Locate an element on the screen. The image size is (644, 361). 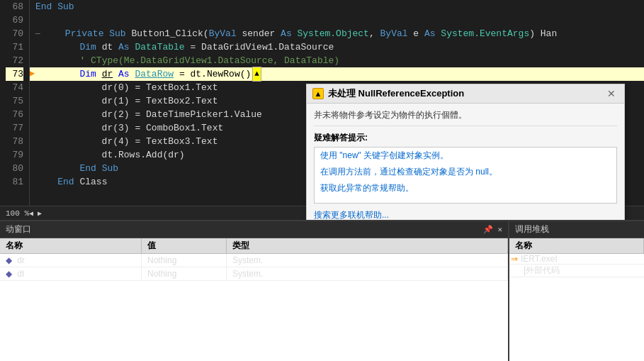
callstack-row: [外部代码 is located at coordinates (577, 271).